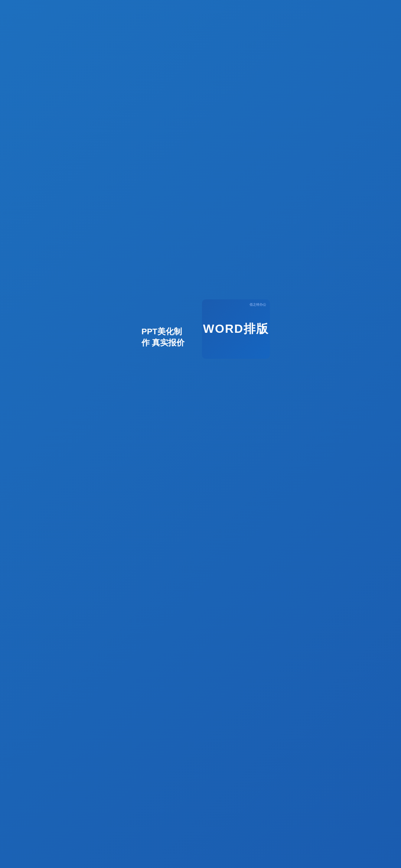 Image resolution: width=401 pixels, height=868 pixels. Describe the element at coordinates (258, 305) in the screenshot. I see `office-brand-label: 佰之特办公` at that location.